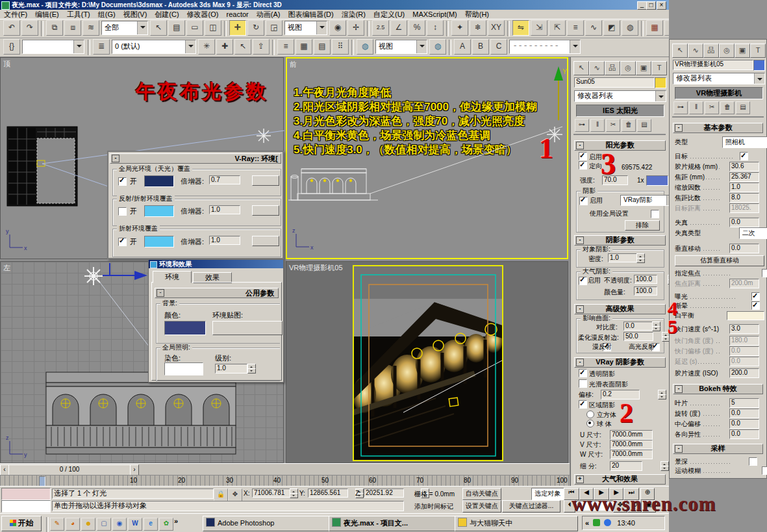  What do you see at coordinates (125, 28) in the screenshot?
I see `selection-filter-dropdown: 全部` at bounding box center [125, 28].